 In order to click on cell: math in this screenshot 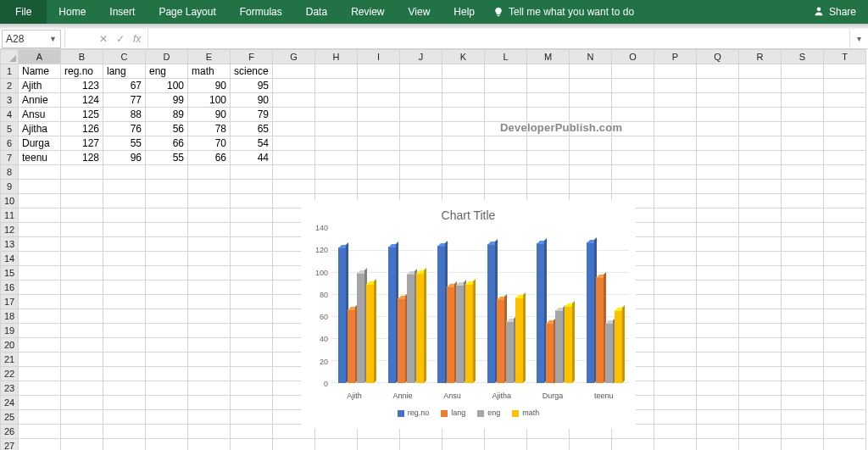, I will do `click(209, 71)`.